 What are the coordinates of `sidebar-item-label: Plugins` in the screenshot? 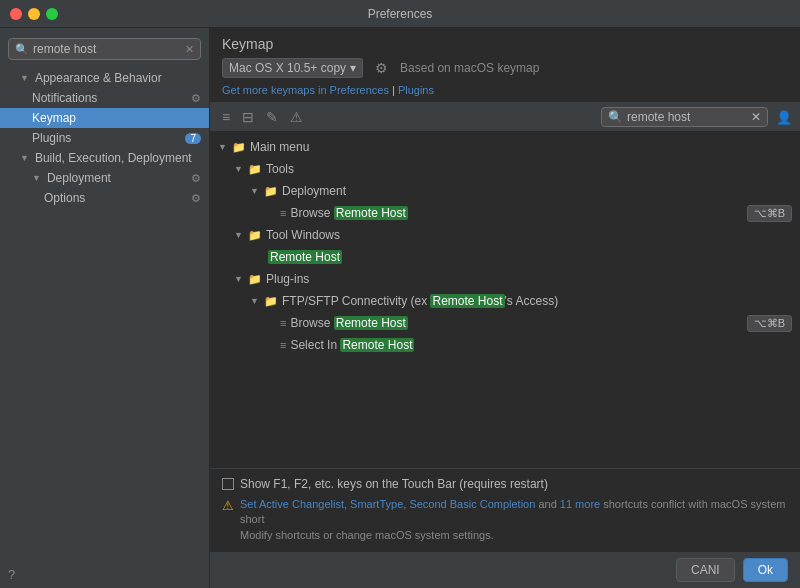 It's located at (52, 138).